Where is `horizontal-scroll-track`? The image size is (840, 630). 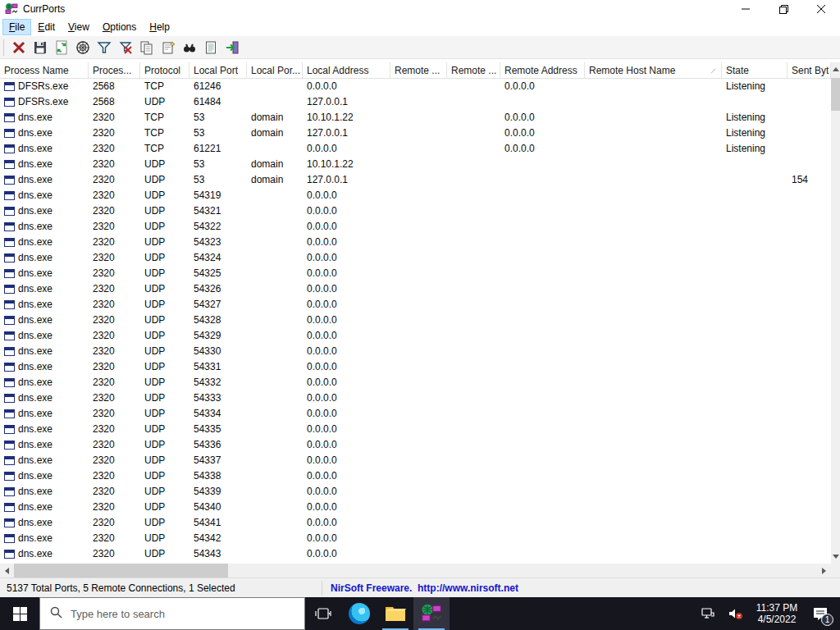 horizontal-scroll-track is located at coordinates (415, 571).